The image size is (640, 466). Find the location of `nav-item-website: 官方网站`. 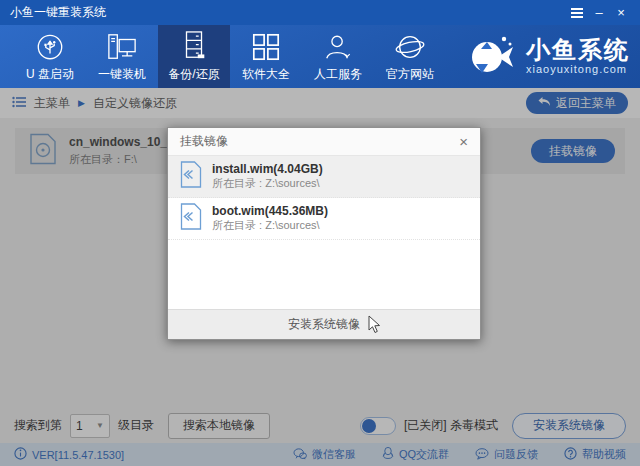

nav-item-website: 官方网站 is located at coordinates (410, 56).